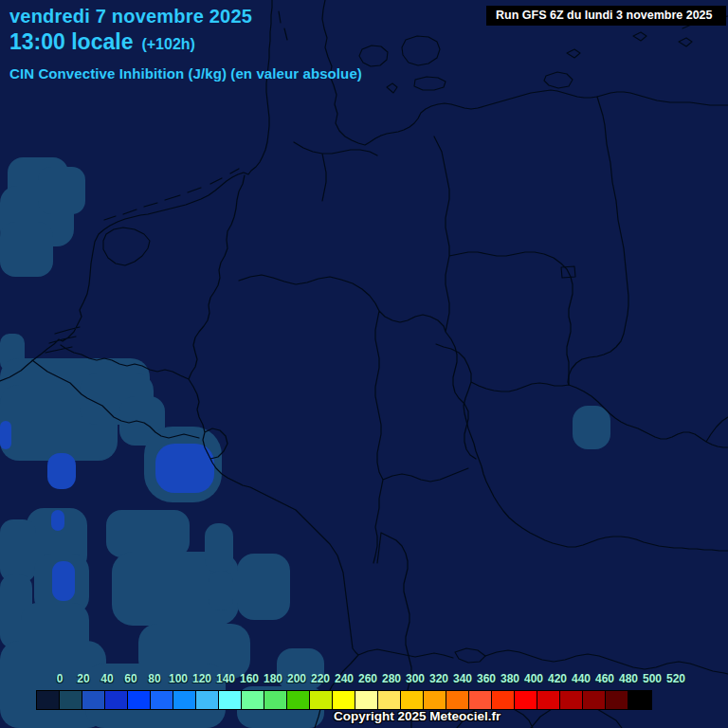  What do you see at coordinates (186, 43) in the screenshot?
I see `map-header: vendredi 7 novembre 2025 13:00 locale (+…` at bounding box center [186, 43].